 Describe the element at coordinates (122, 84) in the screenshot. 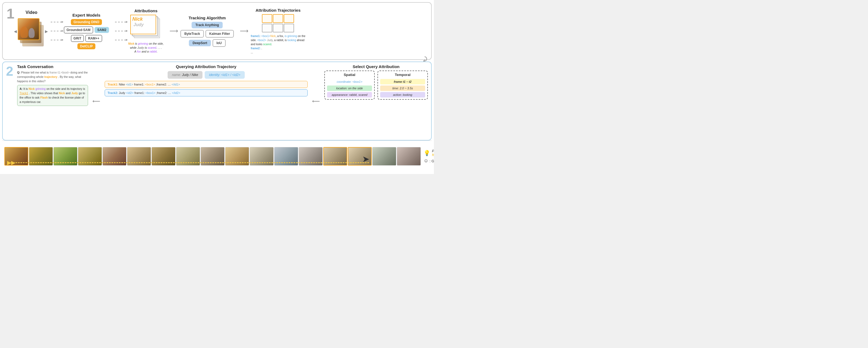

I see `track1-nike: Nike` at that location.